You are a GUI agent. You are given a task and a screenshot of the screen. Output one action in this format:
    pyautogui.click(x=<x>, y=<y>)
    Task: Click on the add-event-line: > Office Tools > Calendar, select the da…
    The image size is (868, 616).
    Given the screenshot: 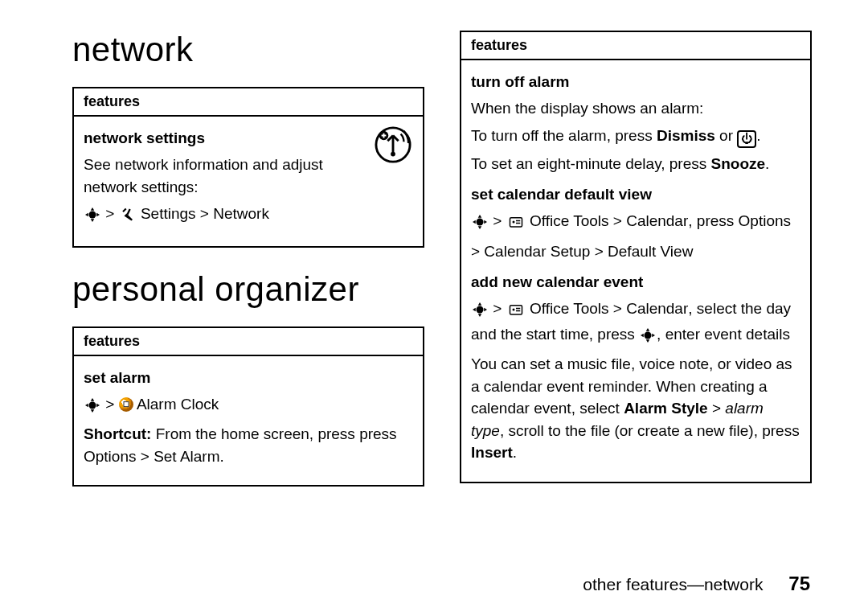 What is the action you would take?
    pyautogui.click(x=636, y=323)
    